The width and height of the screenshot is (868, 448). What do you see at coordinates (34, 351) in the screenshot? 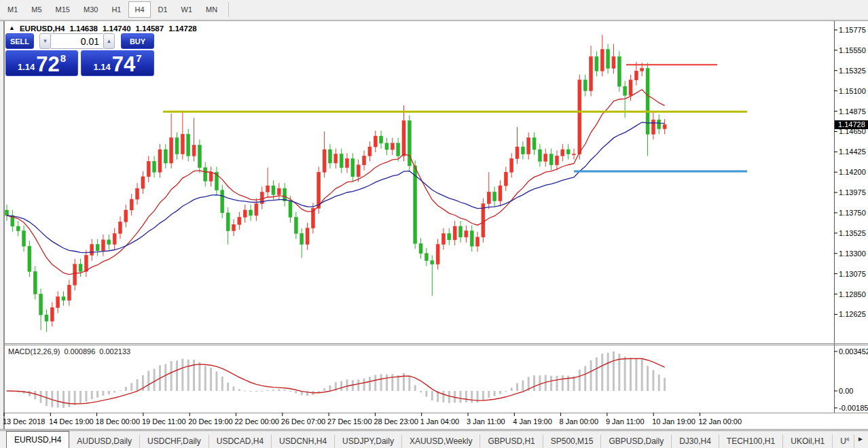
I see `macd-name: MACD(12,26,9)` at bounding box center [34, 351].